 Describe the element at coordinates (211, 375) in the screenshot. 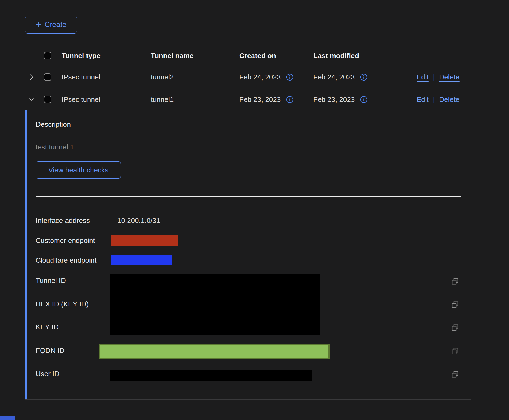

I see `user-id-redaction` at that location.